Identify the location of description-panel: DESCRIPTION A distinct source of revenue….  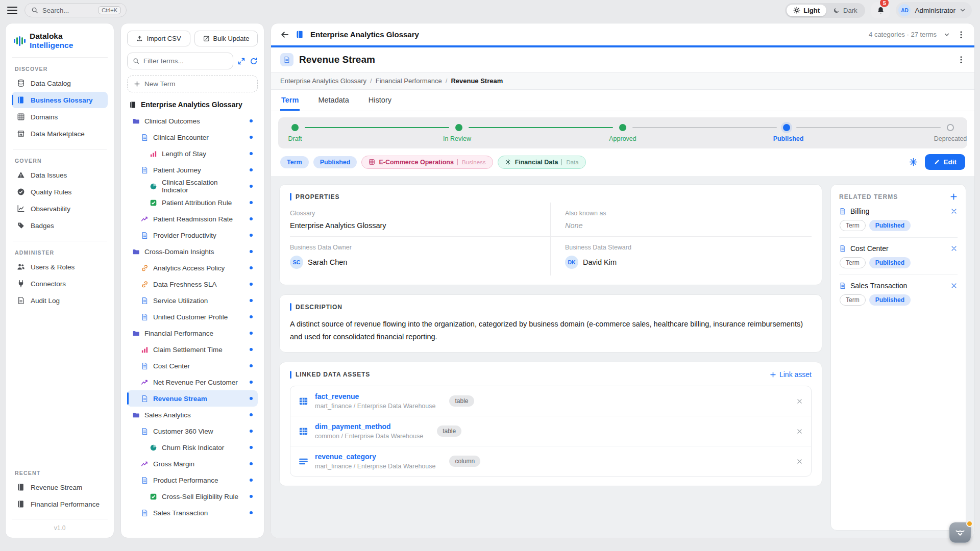
(551, 323).